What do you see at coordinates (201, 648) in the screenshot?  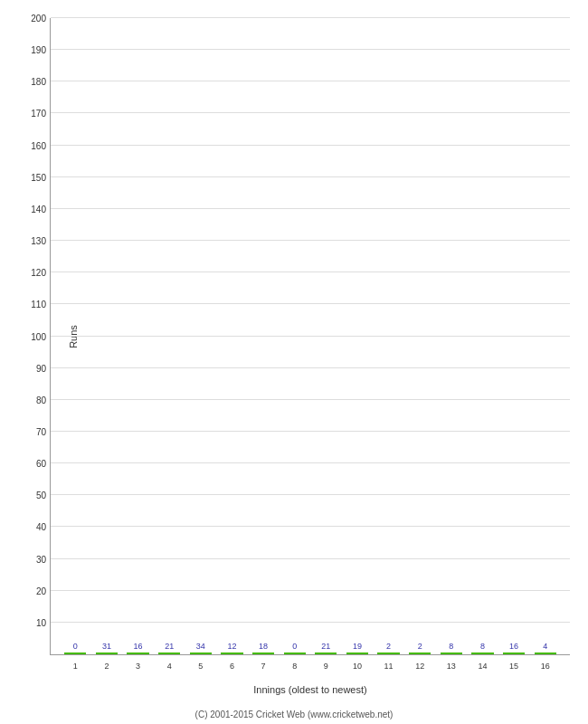 I see `bar-group: 345` at bounding box center [201, 648].